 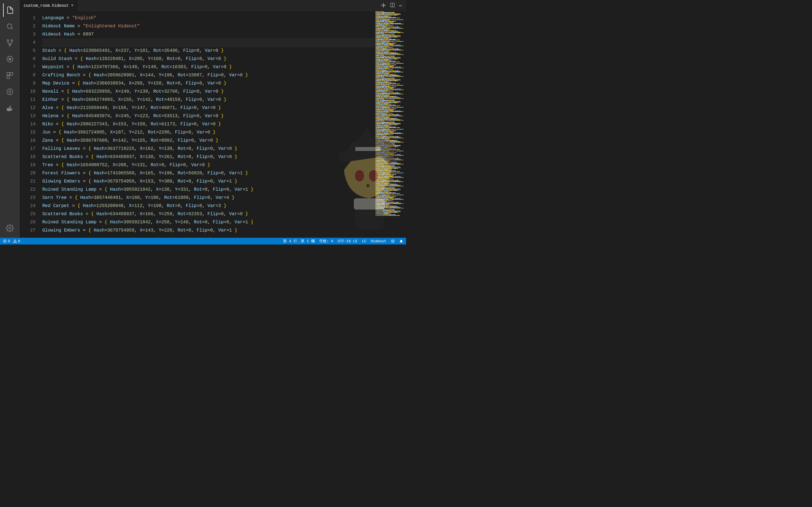 What do you see at coordinates (49, 6) in the screenshot?
I see `tab-custom-room: custom_room.hideout ×` at bounding box center [49, 6].